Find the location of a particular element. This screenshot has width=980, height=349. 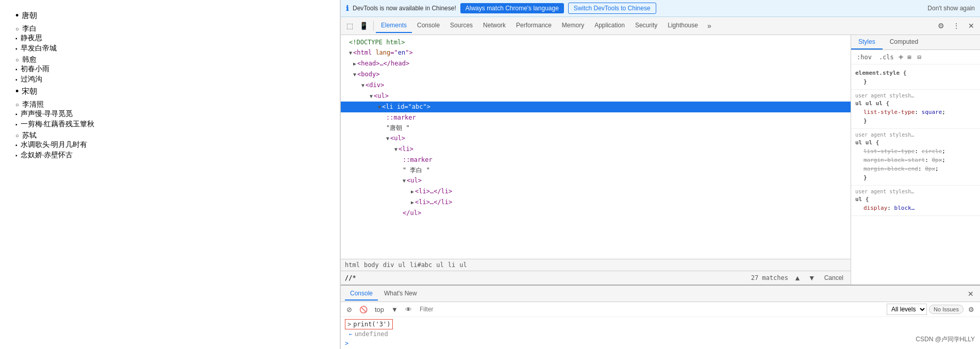

clear-console-icon: ⊘ is located at coordinates (350, 309).